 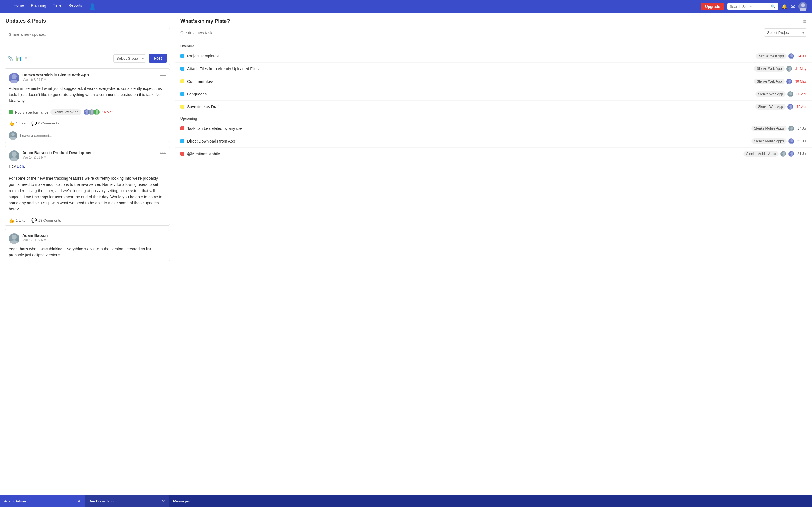 What do you see at coordinates (801, 69) in the screenshot?
I see `task-due-date: 31 May` at bounding box center [801, 69].